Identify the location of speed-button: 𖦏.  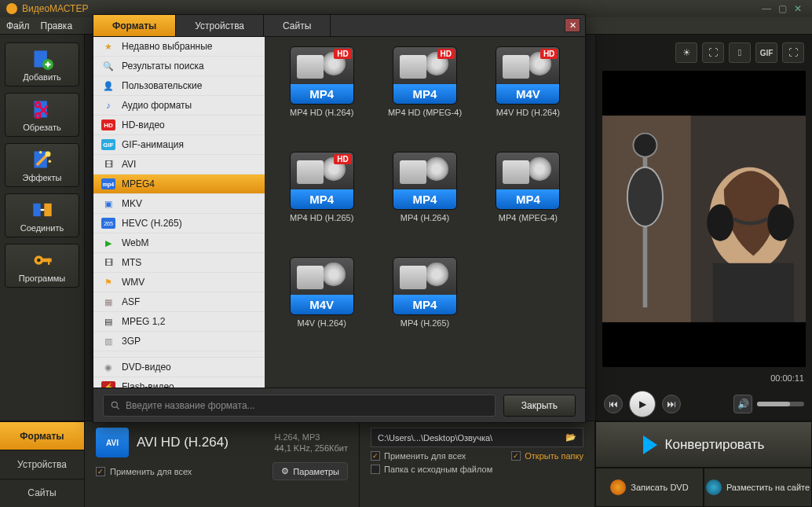
(740, 53).